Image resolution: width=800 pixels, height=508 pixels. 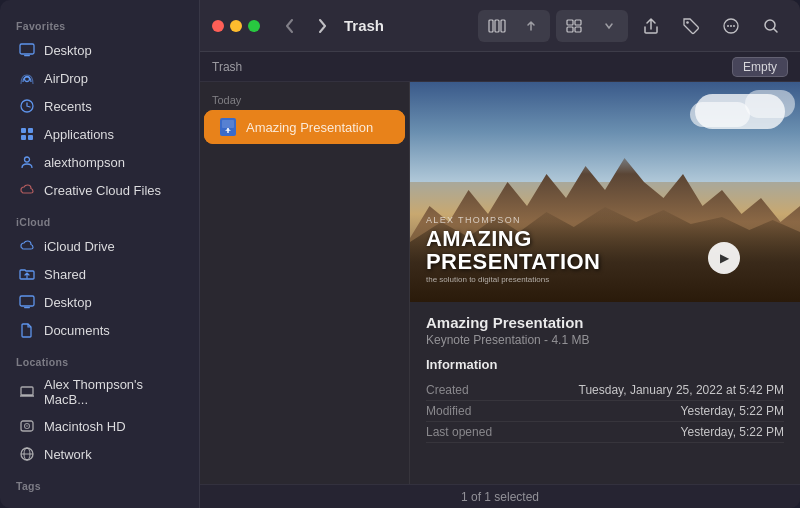 I want to click on info-created-label: Created, so click(x=448, y=390).